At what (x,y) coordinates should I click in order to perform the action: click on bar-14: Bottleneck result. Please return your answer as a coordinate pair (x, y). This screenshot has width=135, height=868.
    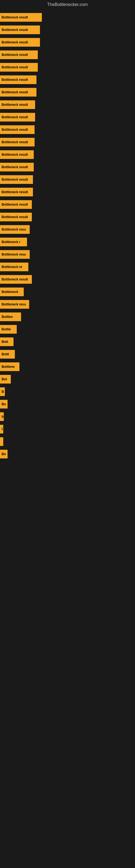
    Looking at the image, I should click on (16, 192).